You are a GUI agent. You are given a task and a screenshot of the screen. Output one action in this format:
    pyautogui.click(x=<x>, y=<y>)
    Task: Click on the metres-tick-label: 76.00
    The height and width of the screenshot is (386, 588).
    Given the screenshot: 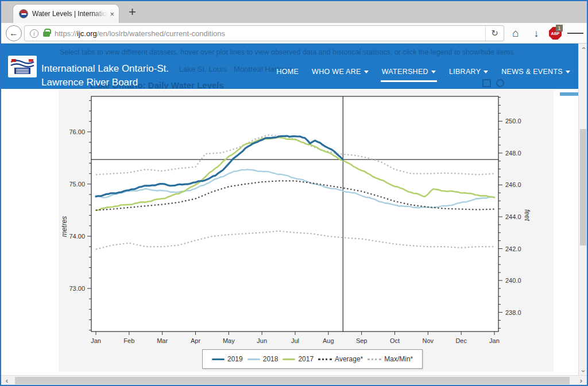 What is the action you would take?
    pyautogui.click(x=77, y=132)
    